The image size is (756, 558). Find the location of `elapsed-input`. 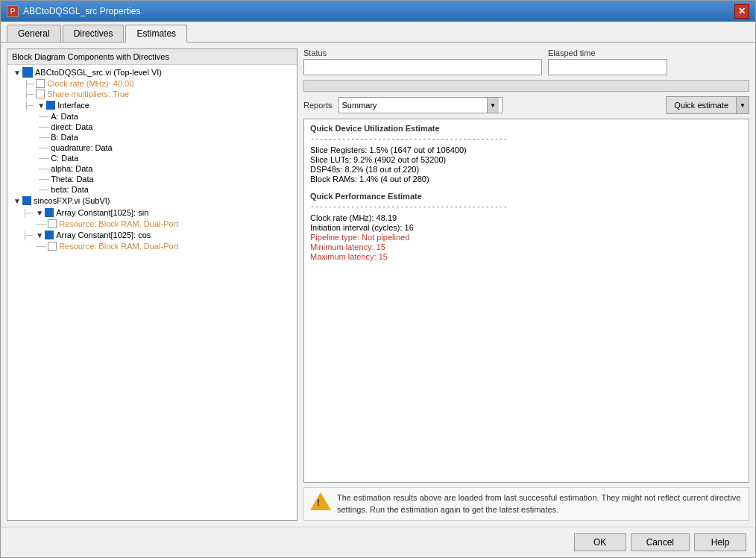

elapsed-input is located at coordinates (608, 67).